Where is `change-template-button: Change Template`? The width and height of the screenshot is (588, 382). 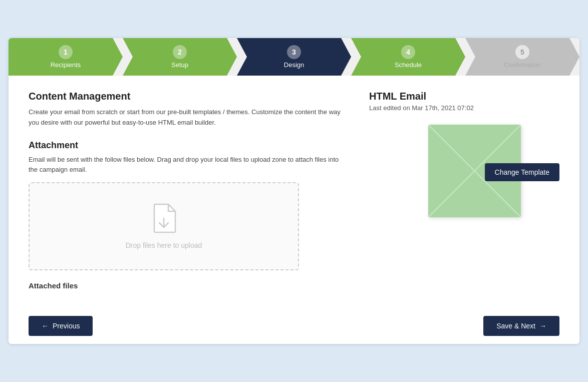
change-template-button: Change Template is located at coordinates (522, 172).